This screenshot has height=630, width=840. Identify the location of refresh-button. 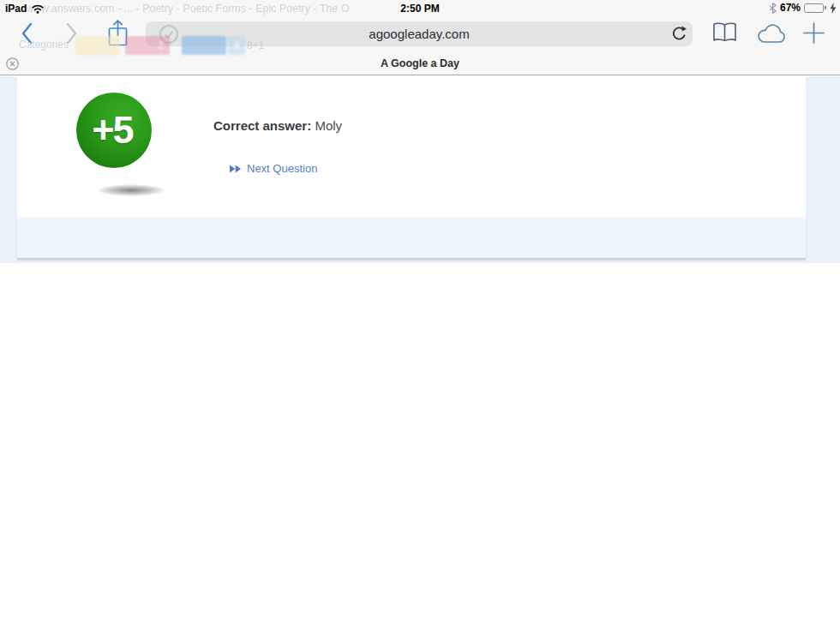
(679, 34).